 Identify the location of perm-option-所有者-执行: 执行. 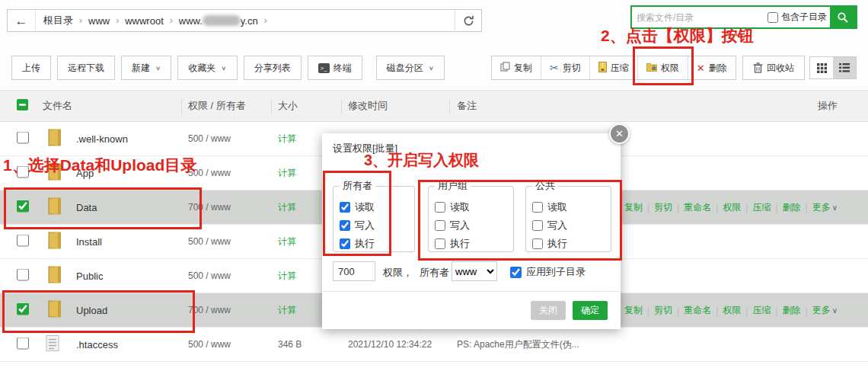
(374, 244).